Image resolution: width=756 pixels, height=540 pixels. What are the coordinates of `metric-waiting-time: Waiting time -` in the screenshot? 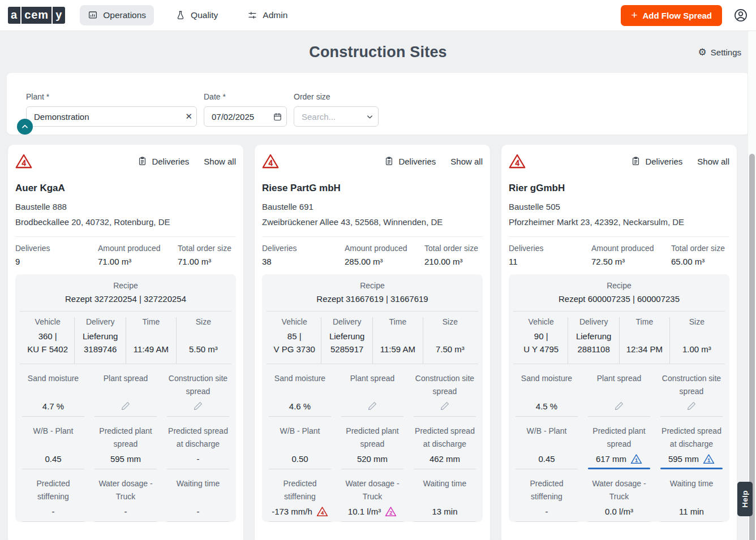 It's located at (198, 500).